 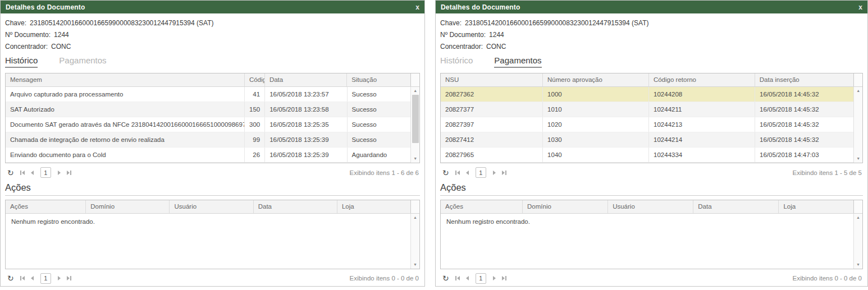 I want to click on pager-info: Exibindo itens 1 - 5 de 5, so click(x=828, y=173).